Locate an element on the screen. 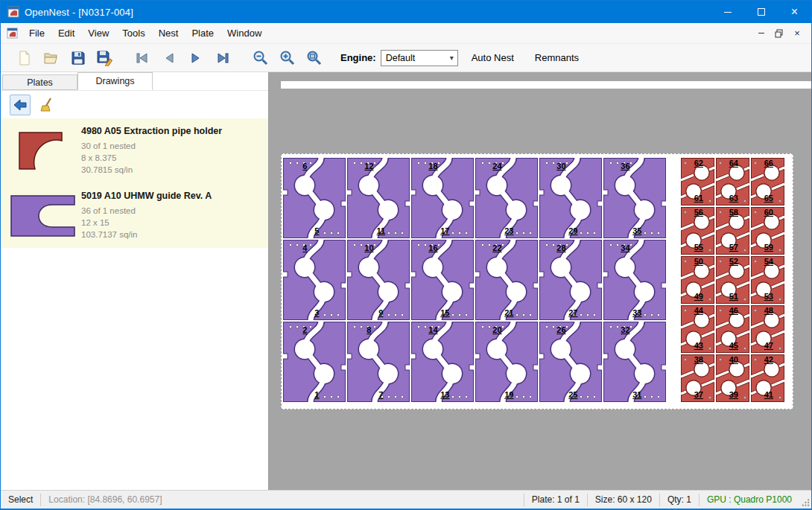 The image size is (812, 510). menu-tools: Tools is located at coordinates (133, 33).